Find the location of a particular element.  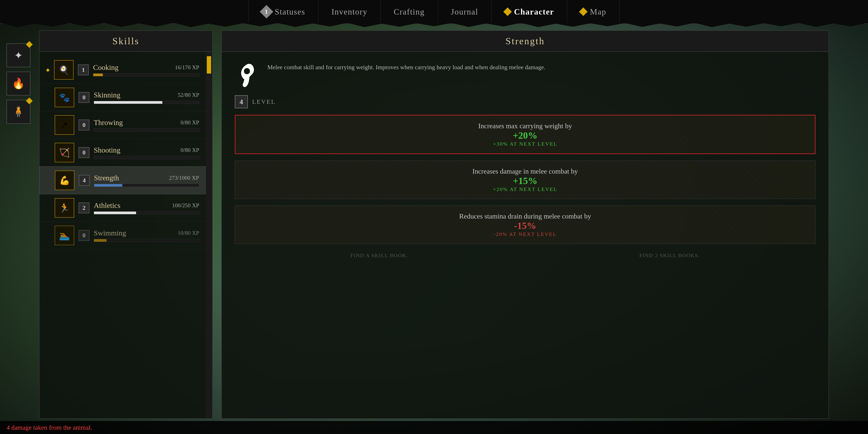

skill-row-shooting: 🏹 0 Shooting 0/80 XP is located at coordinates (123, 153).